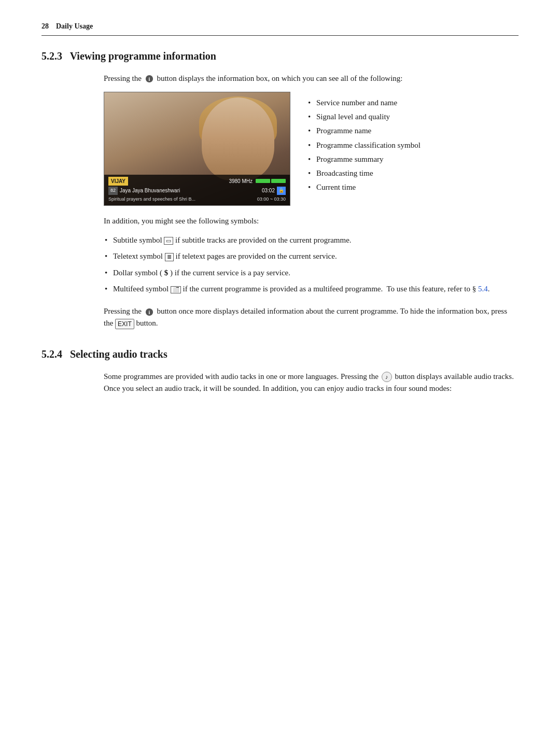 The width and height of the screenshot is (560, 746). I want to click on channel-label: VIJAY, so click(118, 181).